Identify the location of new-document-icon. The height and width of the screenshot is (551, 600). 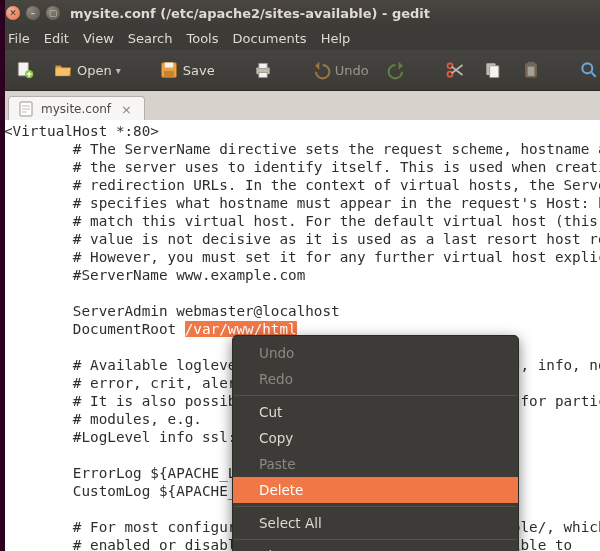
(25, 70).